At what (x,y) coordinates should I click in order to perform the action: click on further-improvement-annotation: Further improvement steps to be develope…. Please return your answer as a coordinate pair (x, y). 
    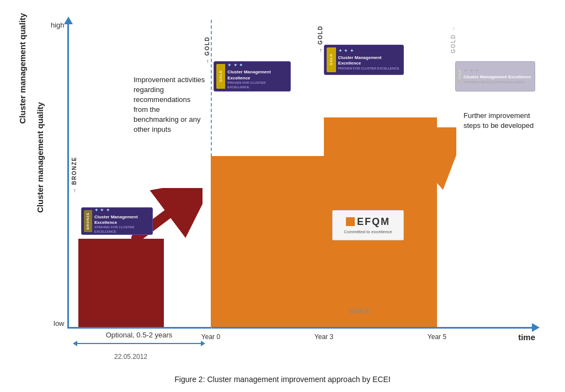
    Looking at the image, I should click on (499, 121).